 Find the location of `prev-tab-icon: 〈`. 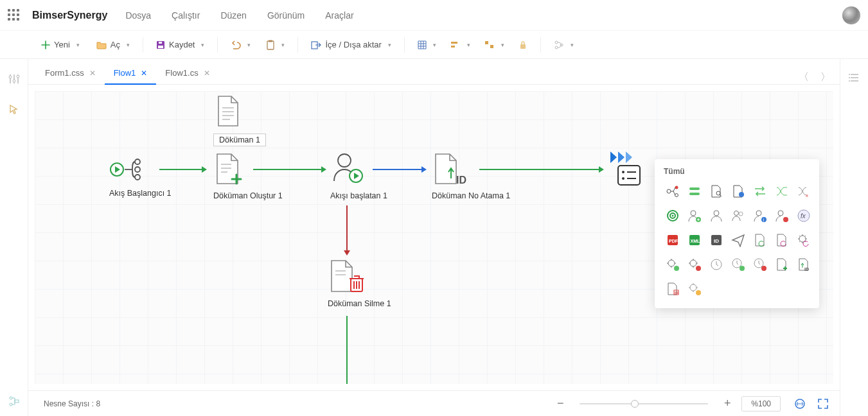

prev-tab-icon: 〈 is located at coordinates (804, 77).